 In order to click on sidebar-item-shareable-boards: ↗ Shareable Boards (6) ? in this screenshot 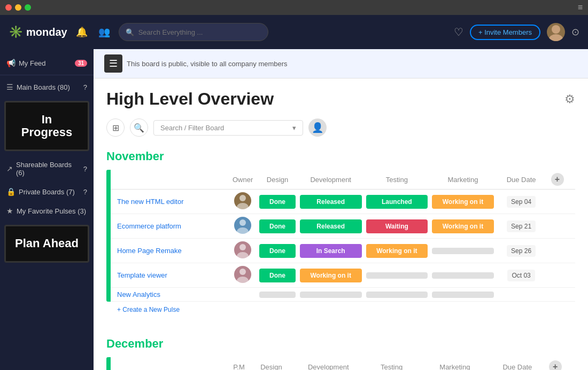, I will do `click(47, 169)`.